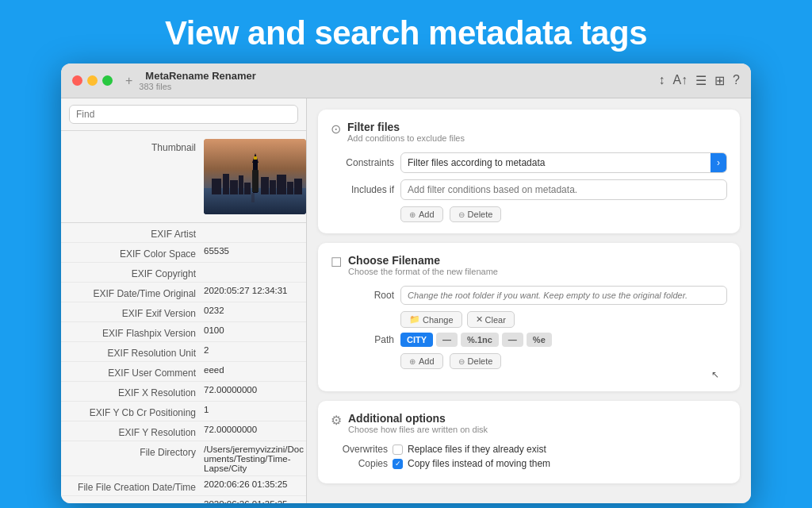 The height and width of the screenshot is (508, 812). I want to click on meta-row-filedir: File Directory /Users/jeremyvizzini/Docu…, so click(184, 459).